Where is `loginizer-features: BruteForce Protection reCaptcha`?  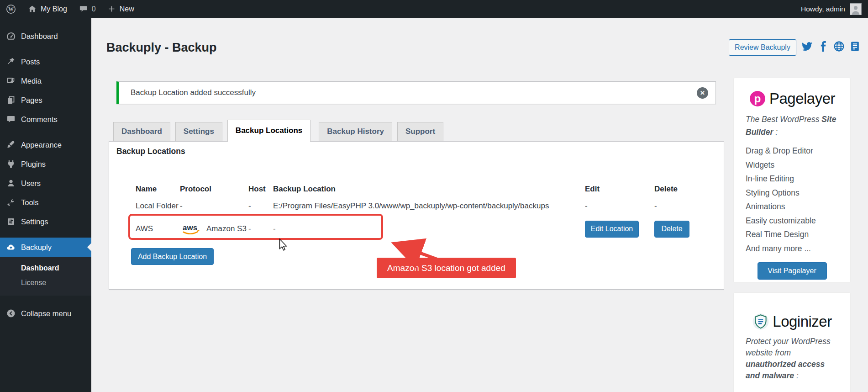 loginizer-features: BruteForce Protection reCaptcha is located at coordinates (798, 390).